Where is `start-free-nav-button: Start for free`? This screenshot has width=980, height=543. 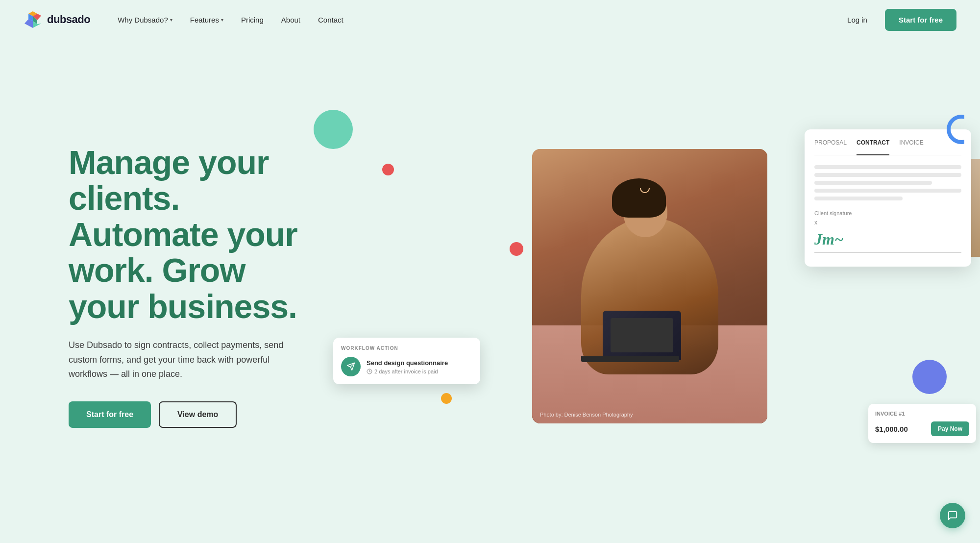 start-free-nav-button: Start for free is located at coordinates (921, 20).